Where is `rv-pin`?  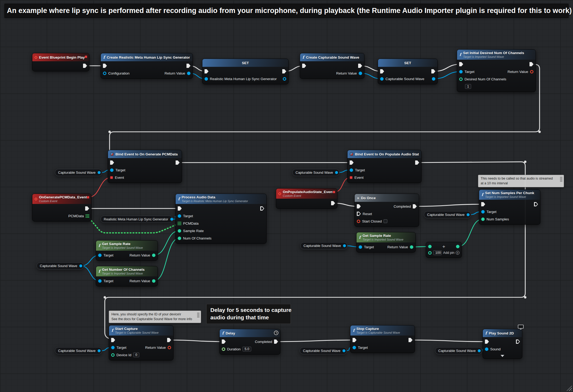 rv-pin is located at coordinates (284, 79).